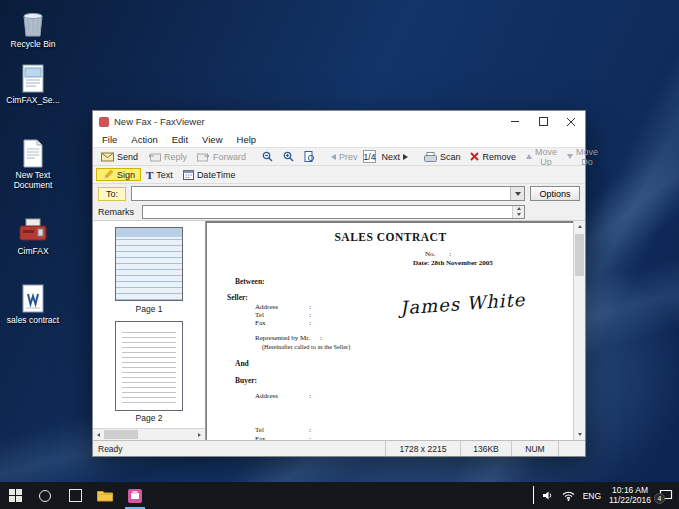 The width and height of the screenshot is (679, 509). What do you see at coordinates (242, 364) in the screenshot?
I see `and-label: And` at bounding box center [242, 364].